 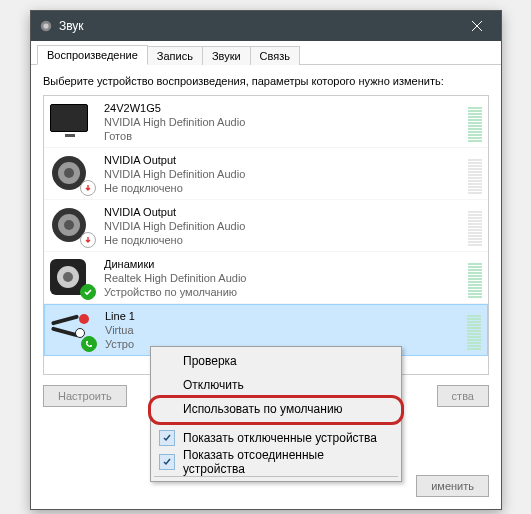 What do you see at coordinates (275, 56) in the screenshot?
I see `tab-communications: Связь` at bounding box center [275, 56].